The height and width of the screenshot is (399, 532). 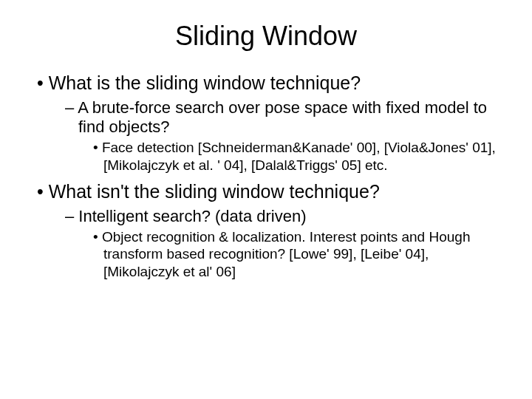 What do you see at coordinates (266, 36) in the screenshot?
I see `slide-title: Sliding Window` at bounding box center [266, 36].